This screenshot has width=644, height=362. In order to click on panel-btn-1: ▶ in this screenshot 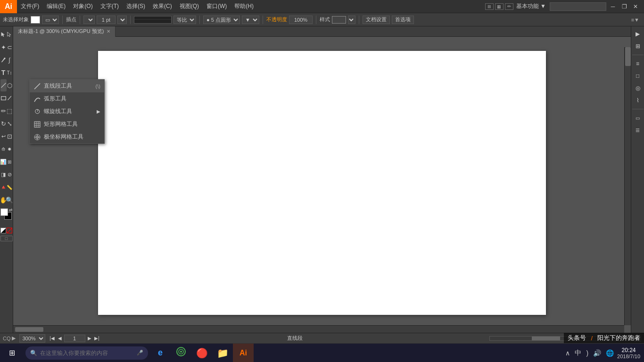, I will do `click(638, 34)`.